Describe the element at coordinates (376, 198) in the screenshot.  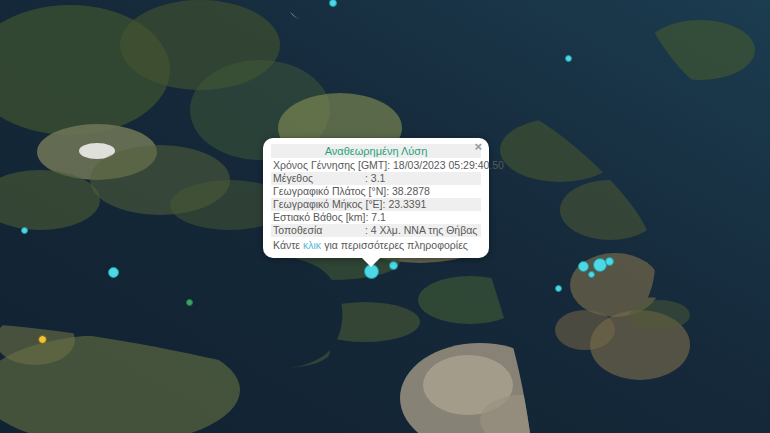
I see `popup-detail-rows: Χρόνος Γέννησης [GMT]: 18/03/2023 05:29:…` at that location.